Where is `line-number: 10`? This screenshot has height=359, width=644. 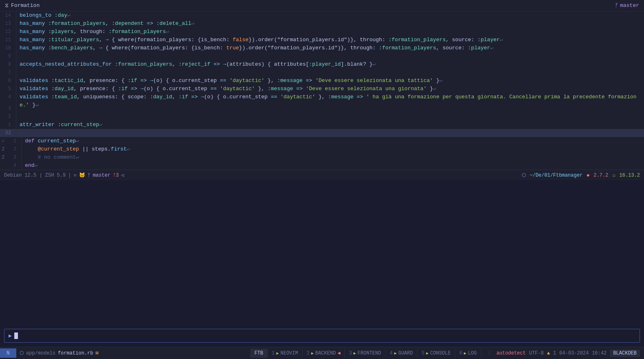 line-number: 10 is located at coordinates (8, 48).